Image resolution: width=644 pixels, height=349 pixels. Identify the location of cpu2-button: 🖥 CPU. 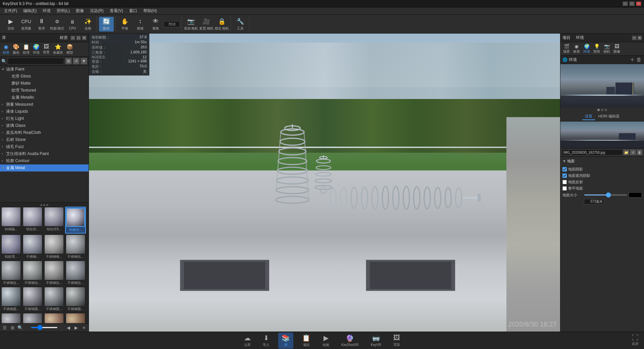
(72, 24).